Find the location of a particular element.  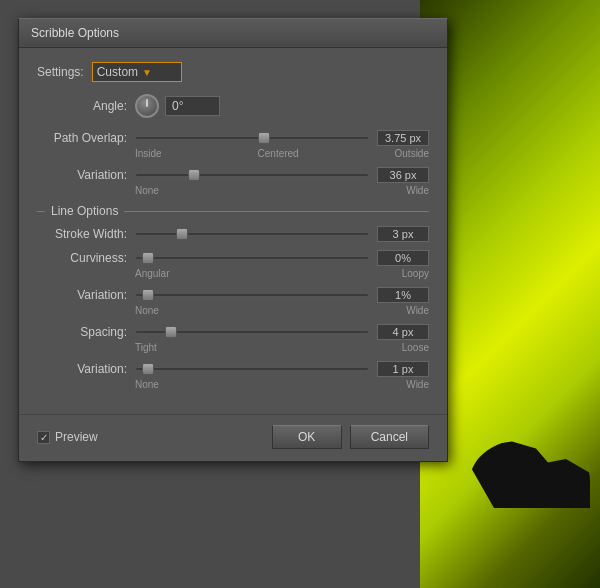

path-overlap-slider-wrap is located at coordinates (252, 138).